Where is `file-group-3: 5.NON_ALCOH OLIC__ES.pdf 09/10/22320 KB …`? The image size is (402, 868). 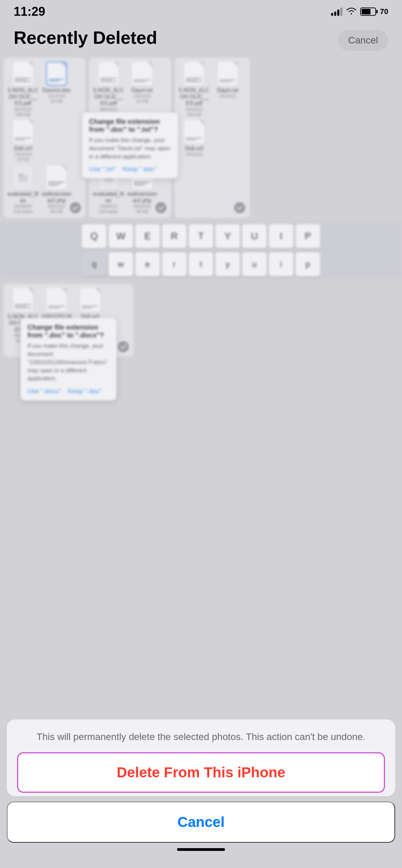
file-group-3: 5.NON_ALCOH OLIC__ES.pdf 09/10/22320 KB … is located at coordinates (212, 138).